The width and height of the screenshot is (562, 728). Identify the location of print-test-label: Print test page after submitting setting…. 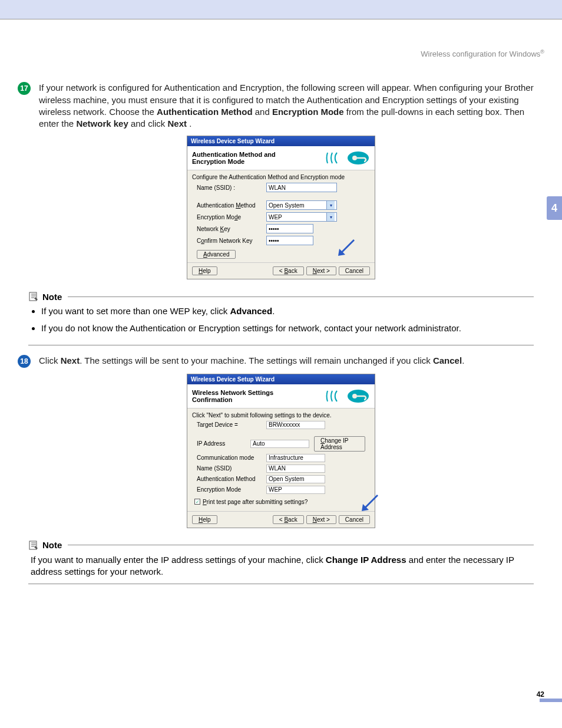
(255, 502).